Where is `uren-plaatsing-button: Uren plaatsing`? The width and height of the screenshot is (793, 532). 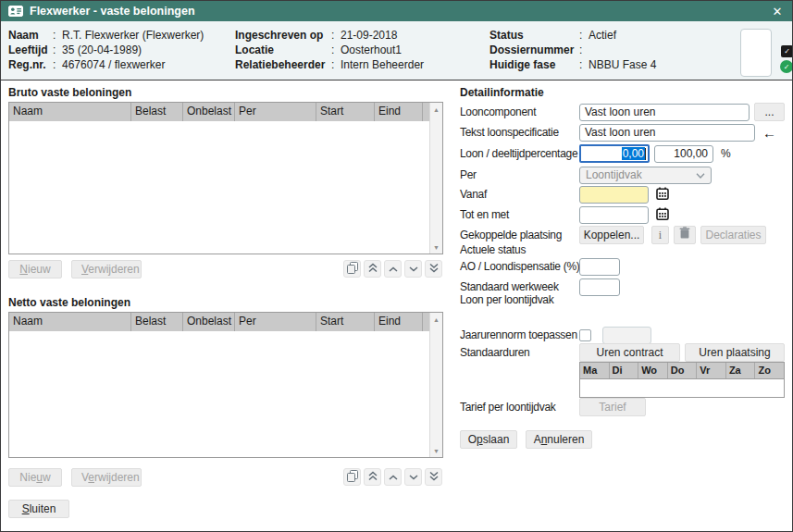
uren-plaatsing-button: Uren plaatsing is located at coordinates (735, 353).